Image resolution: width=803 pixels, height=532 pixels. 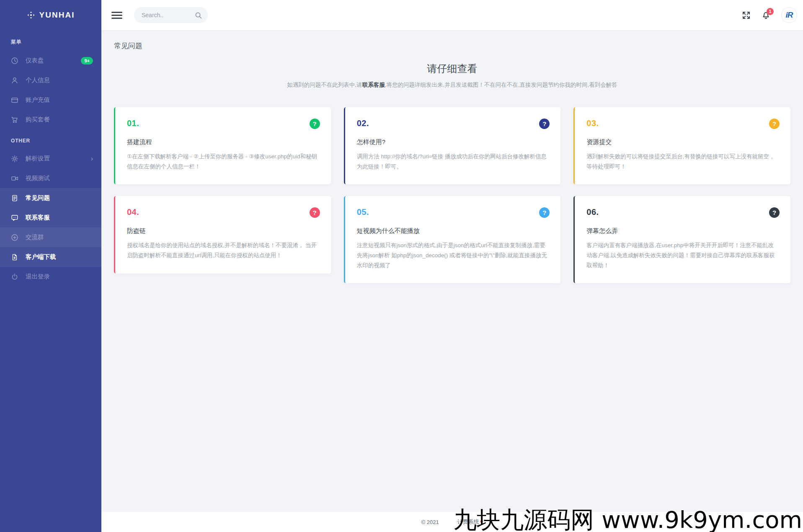 I want to click on hero-subtitle-contact: 联系客服, so click(x=374, y=85).